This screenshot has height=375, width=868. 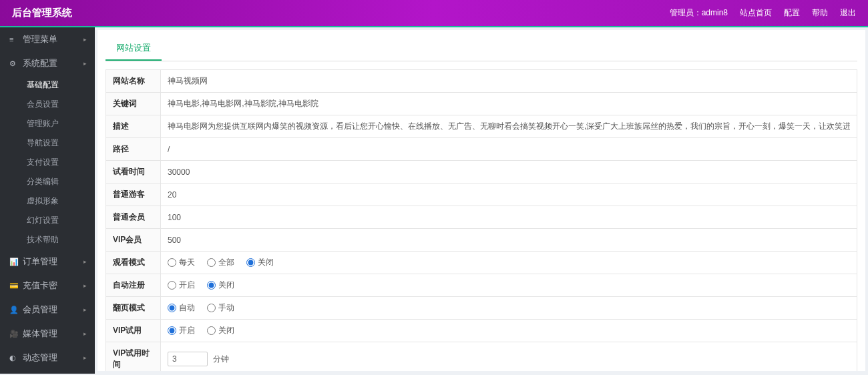 I want to click on input-desc, so click(x=509, y=127).